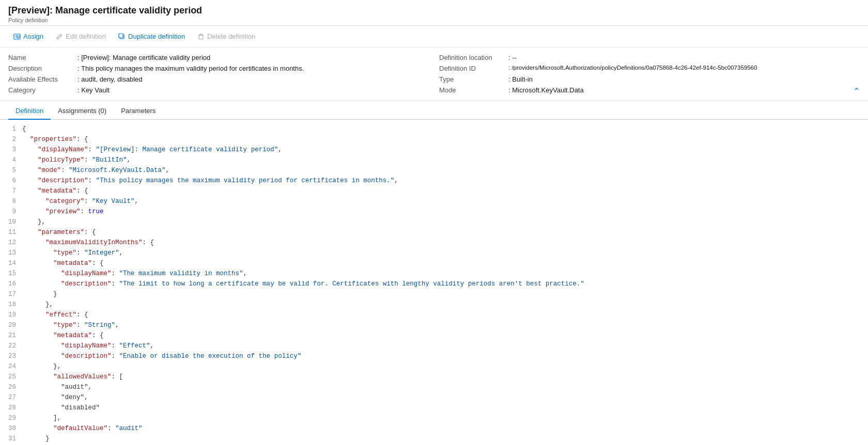  I want to click on delete-icon, so click(201, 37).